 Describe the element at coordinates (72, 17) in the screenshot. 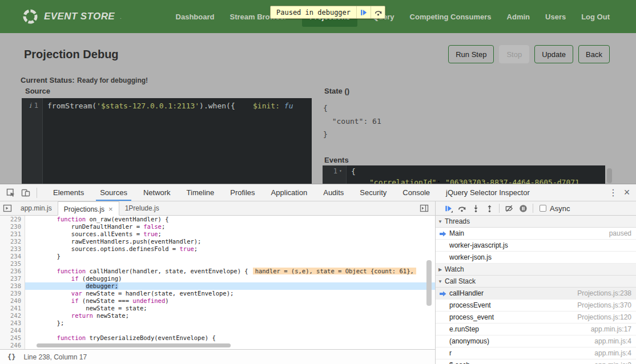

I see `eventstore-brand: EVENT STORE .` at that location.